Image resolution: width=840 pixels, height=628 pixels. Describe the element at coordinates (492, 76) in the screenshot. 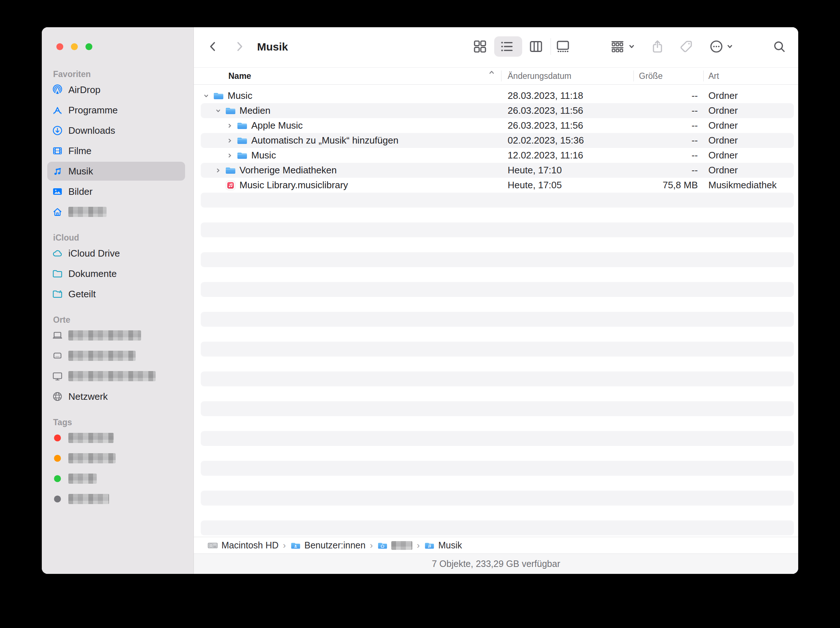

I see `sort-ascending-icon` at that location.